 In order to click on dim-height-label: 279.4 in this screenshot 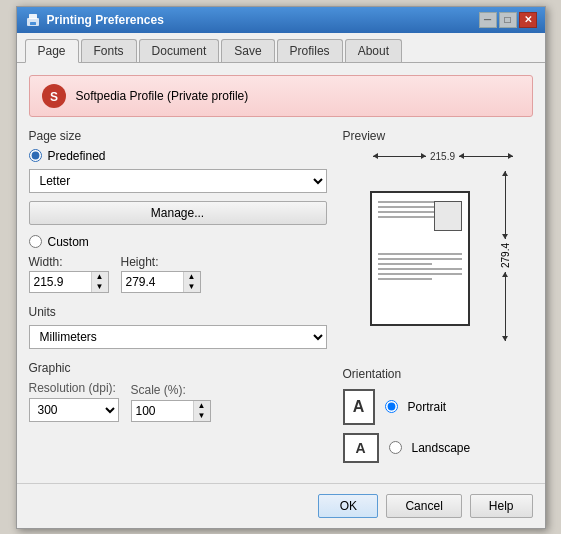, I will do `click(506, 256)`.